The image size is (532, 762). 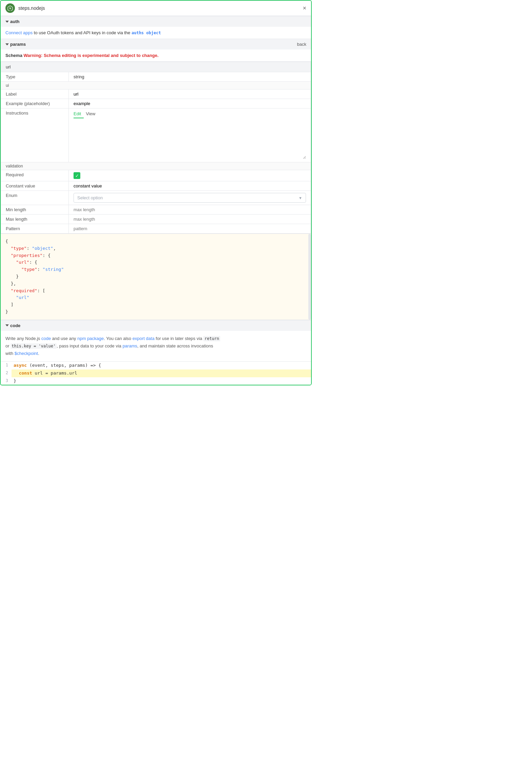 I want to click on tab-view: View, so click(x=92, y=115).